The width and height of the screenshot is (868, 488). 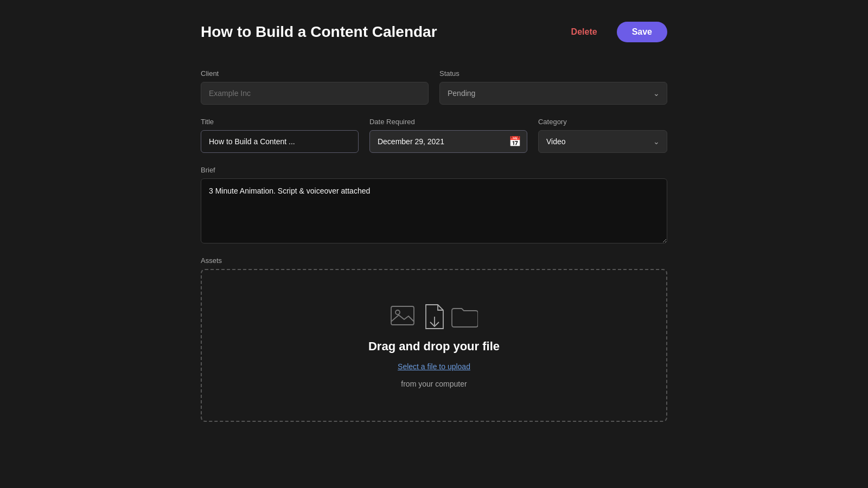 What do you see at coordinates (434, 317) in the screenshot?
I see `drop-zone-icons` at bounding box center [434, 317].